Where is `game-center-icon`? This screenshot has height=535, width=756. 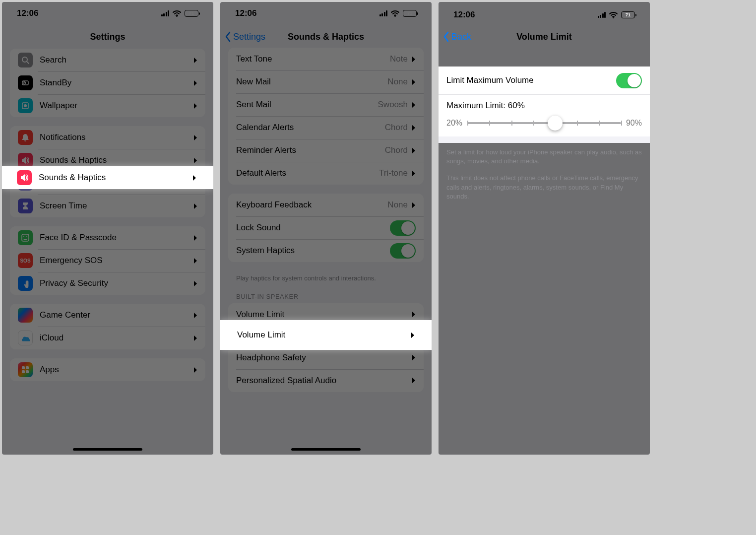
game-center-icon is located at coordinates (25, 315).